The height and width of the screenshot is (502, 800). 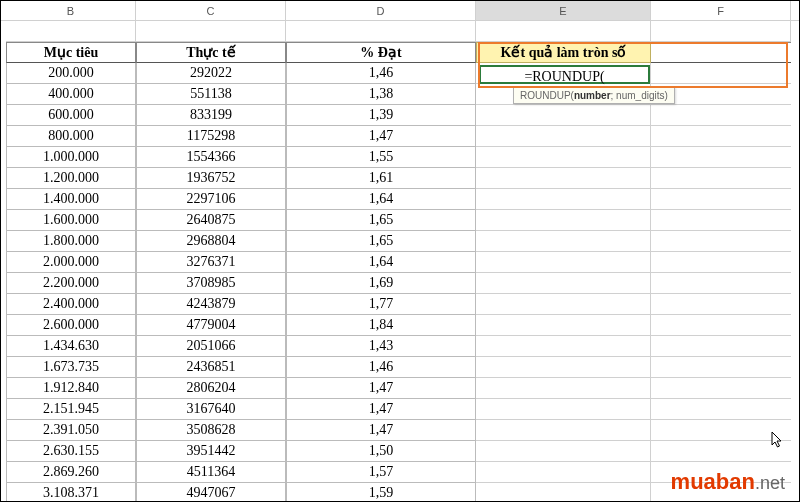 What do you see at coordinates (211, 94) in the screenshot?
I see `cell-c: 551138` at bounding box center [211, 94].